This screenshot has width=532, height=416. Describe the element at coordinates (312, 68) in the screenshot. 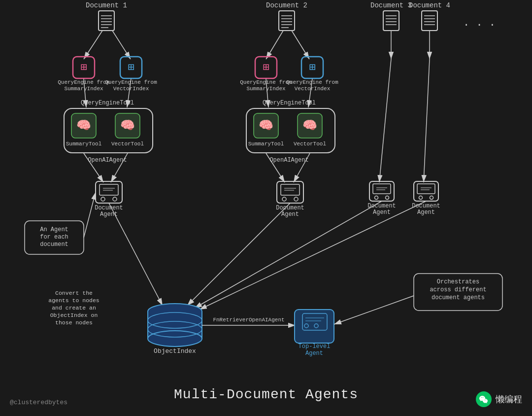

I see `qe-vector2-icon: ⊞` at that location.